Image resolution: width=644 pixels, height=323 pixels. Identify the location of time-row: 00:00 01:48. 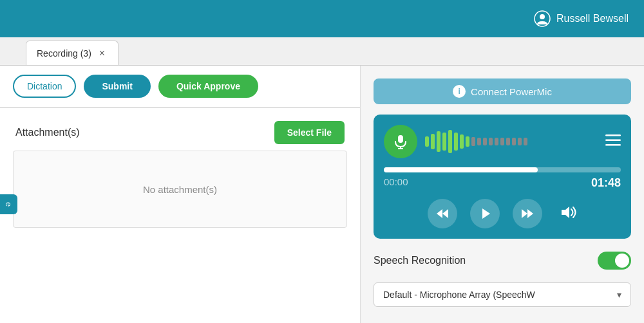
(502, 183).